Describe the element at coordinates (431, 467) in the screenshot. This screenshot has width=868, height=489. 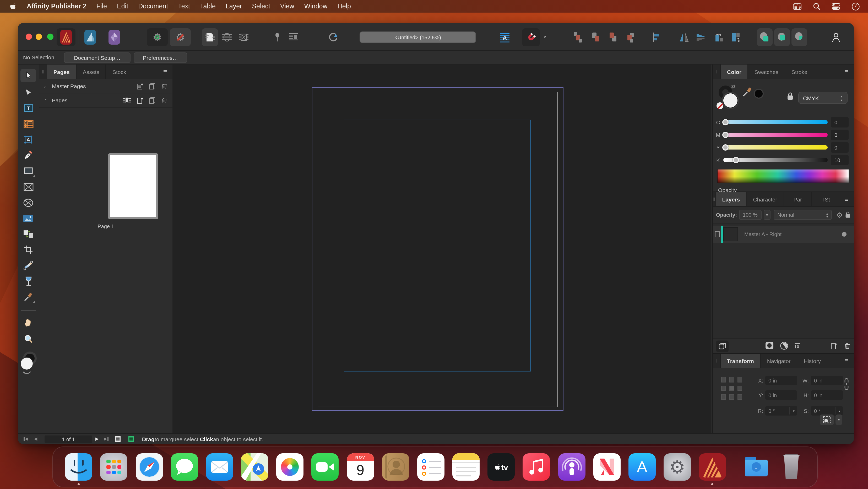
I see `dock-reminders-icon` at that location.